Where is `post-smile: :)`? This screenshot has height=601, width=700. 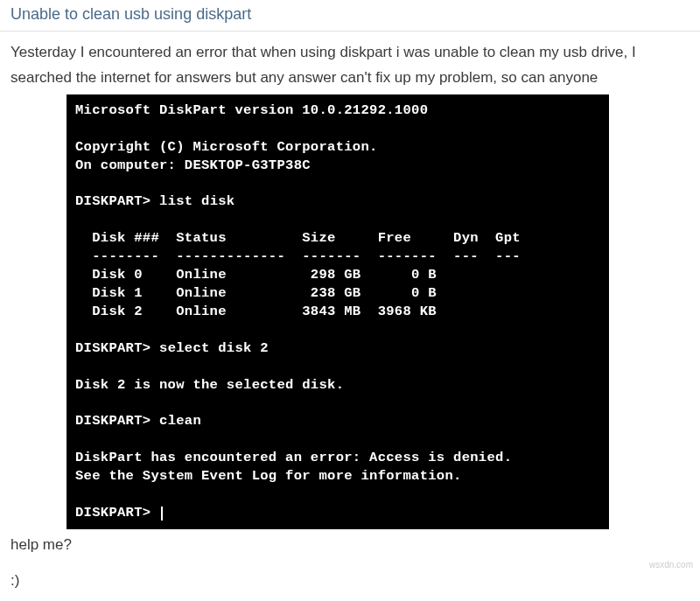 post-smile: :) is located at coordinates (350, 583).